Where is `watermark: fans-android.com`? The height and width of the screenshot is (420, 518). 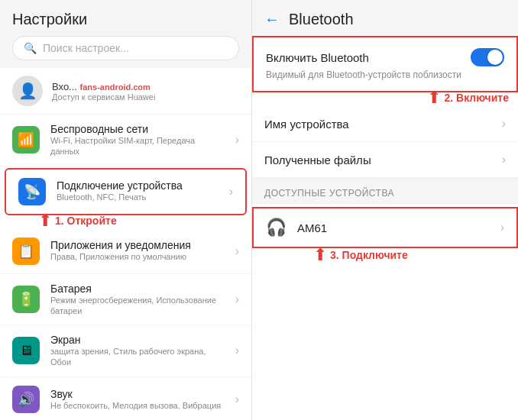 watermark: fans-android.com is located at coordinates (115, 87).